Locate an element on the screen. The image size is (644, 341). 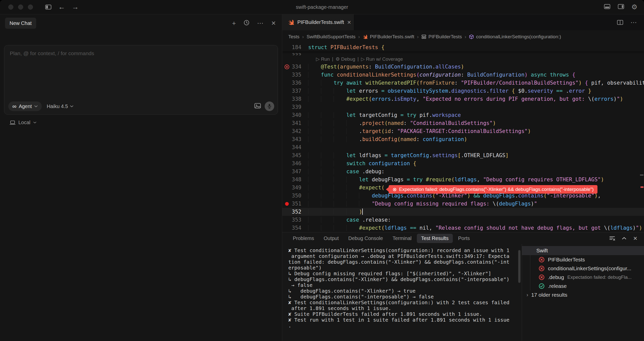
code-line-352: 352 ) is located at coordinates (463, 212).